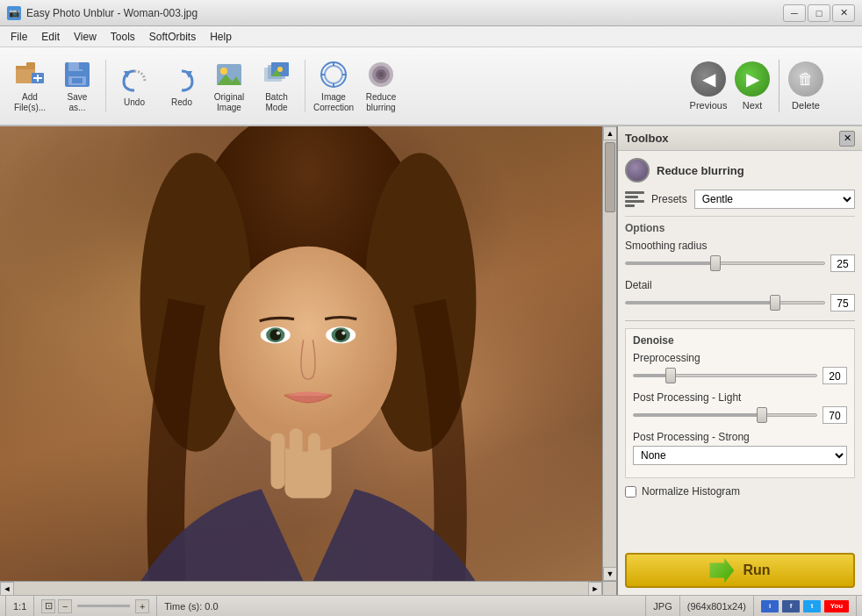 The height and width of the screenshot is (616, 862). I want to click on menu-help: Help, so click(221, 37).